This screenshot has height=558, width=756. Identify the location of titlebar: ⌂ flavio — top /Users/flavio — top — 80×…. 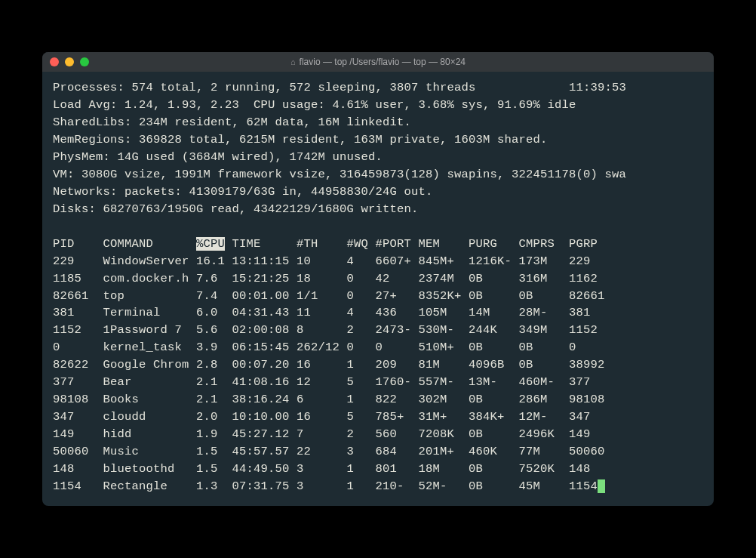
(378, 62).